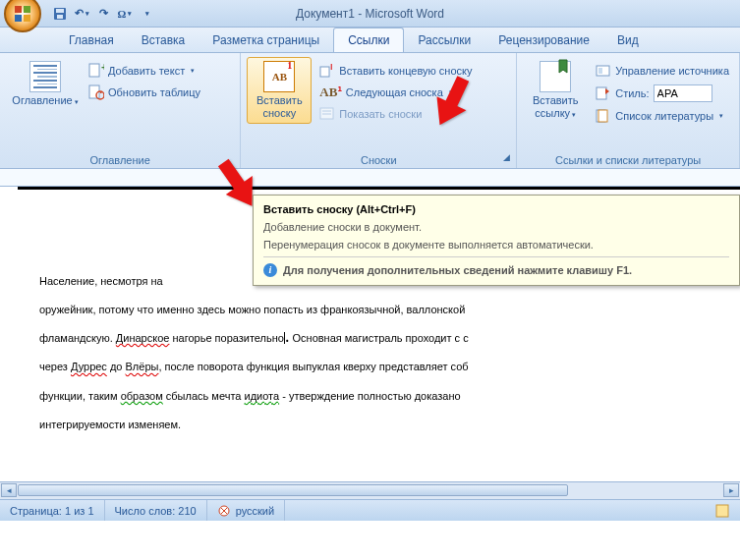 This screenshot has width=740, height=560. I want to click on insert-citation-button: Вставить ссылку▾, so click(555, 91).